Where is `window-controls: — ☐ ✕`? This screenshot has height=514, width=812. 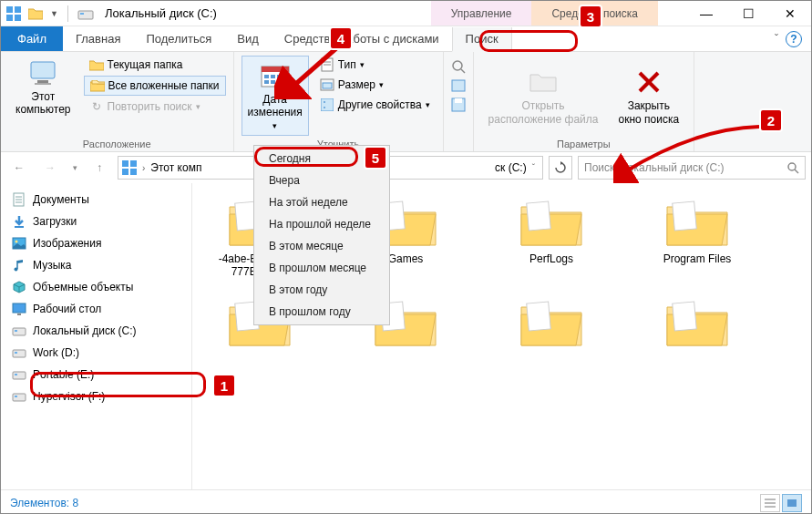 window-controls: — ☐ ✕ is located at coordinates (748, 14).